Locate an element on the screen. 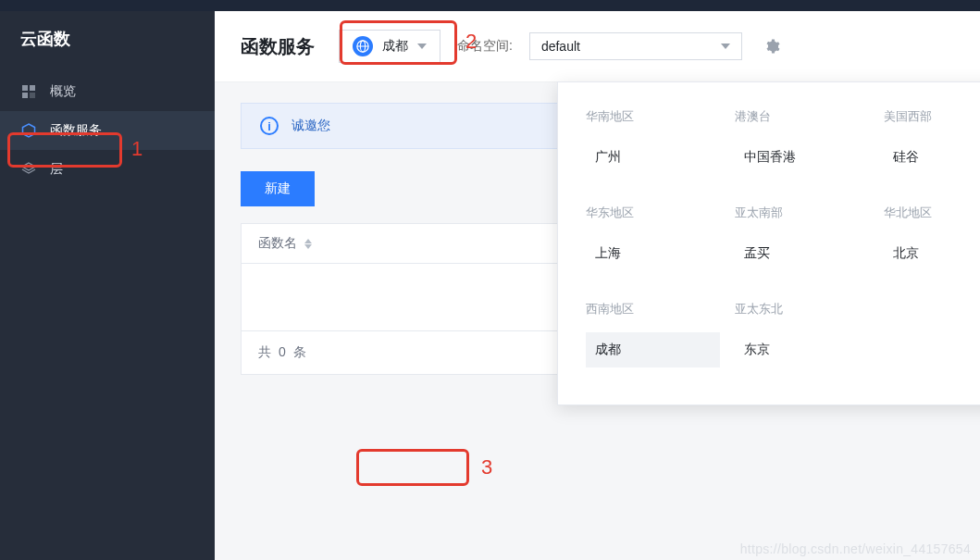  sidebar-item-overview: 概览 is located at coordinates (107, 92).